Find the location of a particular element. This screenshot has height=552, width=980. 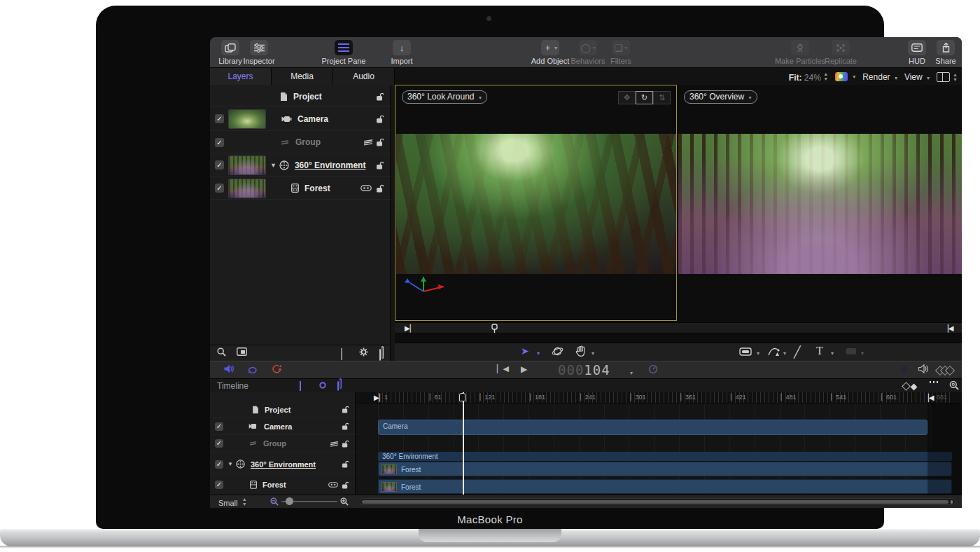

overview-viewport-image is located at coordinates (820, 204).